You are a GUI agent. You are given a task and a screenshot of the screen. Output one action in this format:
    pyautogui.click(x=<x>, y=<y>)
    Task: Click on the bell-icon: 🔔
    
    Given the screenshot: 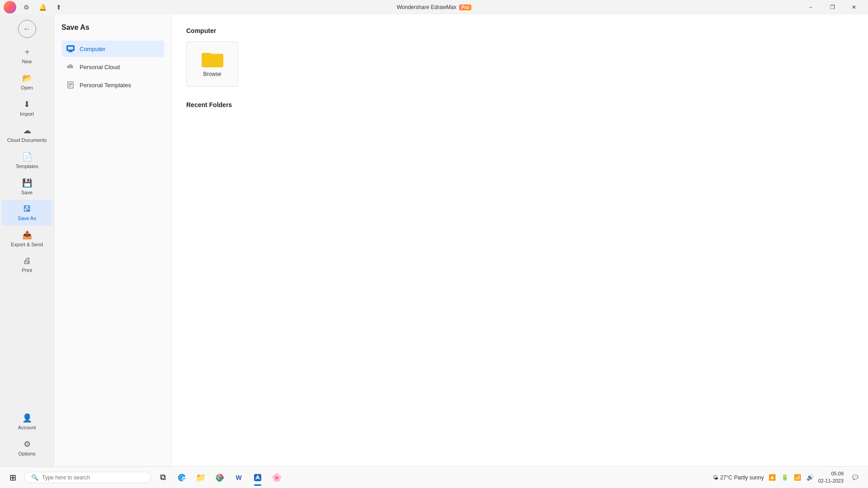 What is the action you would take?
    pyautogui.click(x=42, y=7)
    